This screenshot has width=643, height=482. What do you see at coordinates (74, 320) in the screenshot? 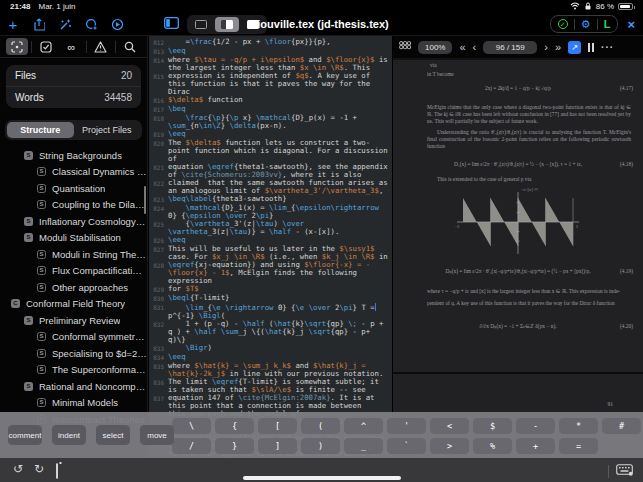
I see `structure-item: SPreliminary Review` at bounding box center [74, 320].